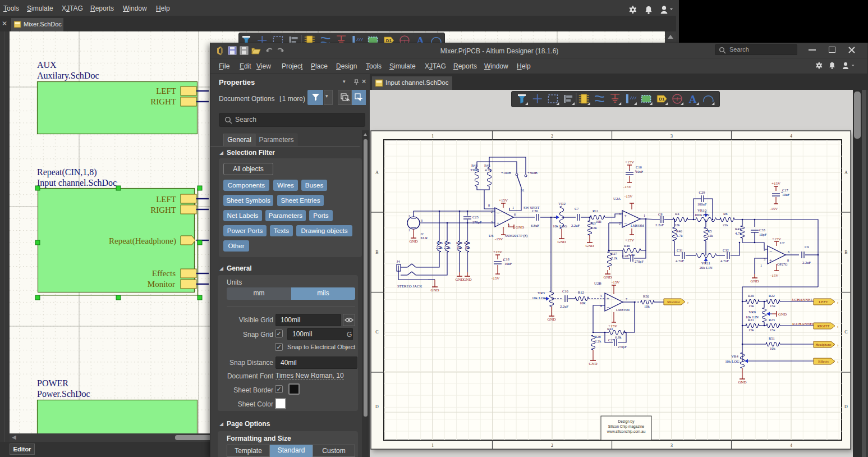  Describe the element at coordinates (662, 99) in the screenshot. I see `svg-text: D1` at that location.